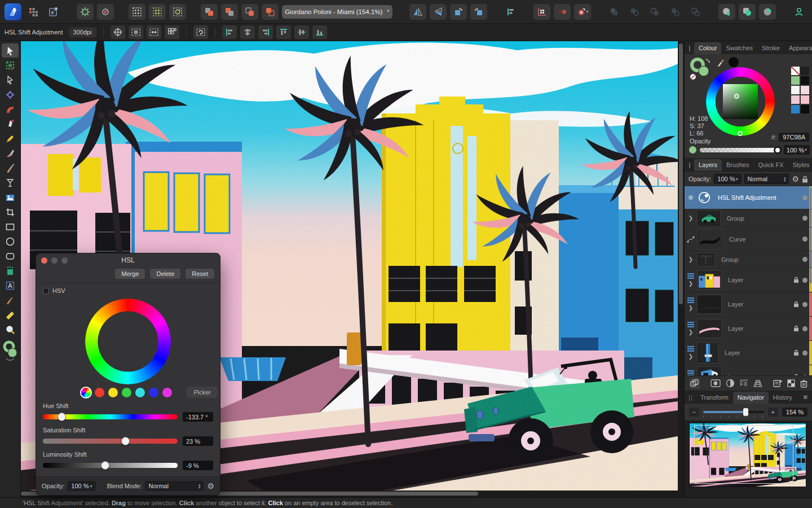 Image resolution: width=812 pixels, height=508 pixels. Describe the element at coordinates (794, 137) in the screenshot. I see `hex-value: 97C98A` at that location.